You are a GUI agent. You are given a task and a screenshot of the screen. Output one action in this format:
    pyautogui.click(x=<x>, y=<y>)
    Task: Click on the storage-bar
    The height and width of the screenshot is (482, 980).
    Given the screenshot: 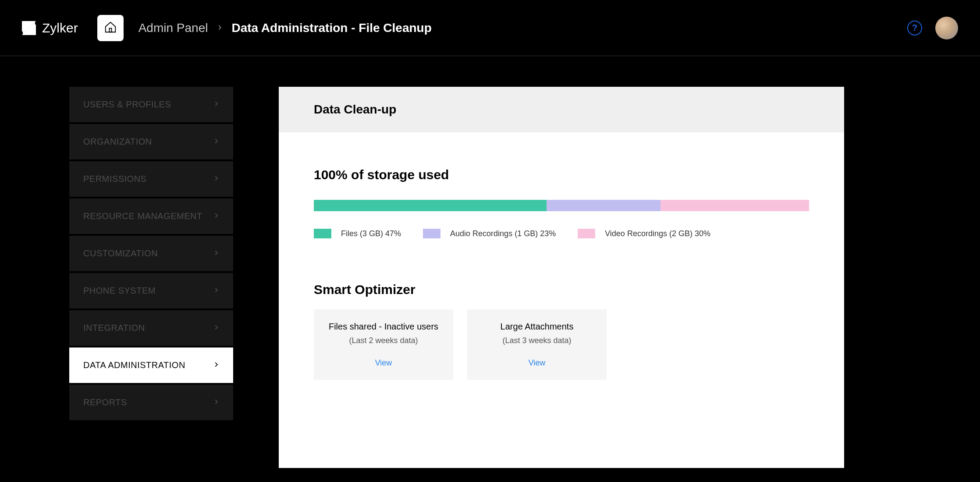 What is the action you would take?
    pyautogui.click(x=561, y=206)
    